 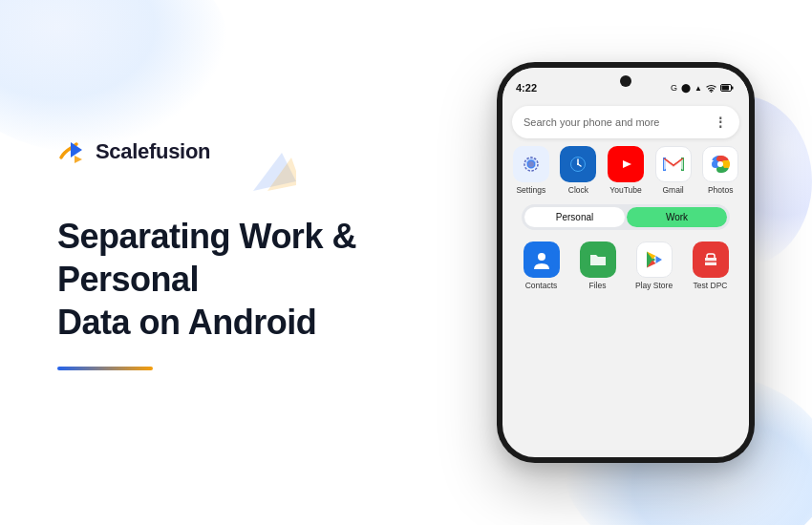 What do you see at coordinates (626, 81) in the screenshot?
I see `phone-camera-dot` at bounding box center [626, 81].